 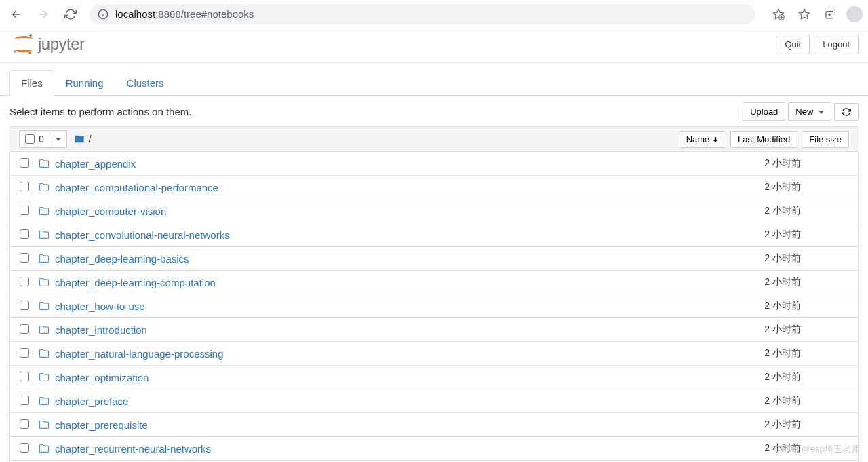 I want to click on sort-modified-button: Last Modified, so click(x=764, y=140).